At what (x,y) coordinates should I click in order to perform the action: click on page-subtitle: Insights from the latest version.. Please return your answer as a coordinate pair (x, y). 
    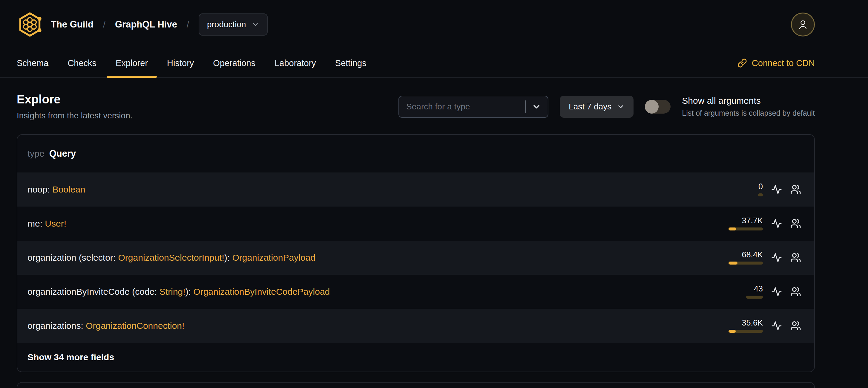
    Looking at the image, I should click on (75, 116).